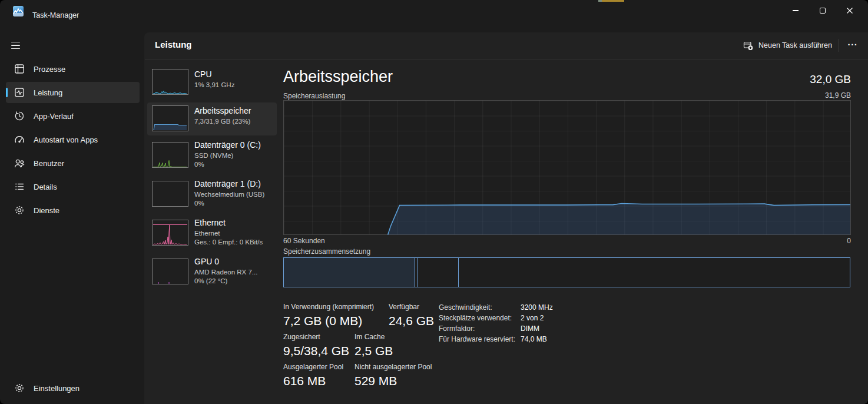  Describe the element at coordinates (788, 45) in the screenshot. I see `run-new-task-button: Neuen Task ausführen` at that location.